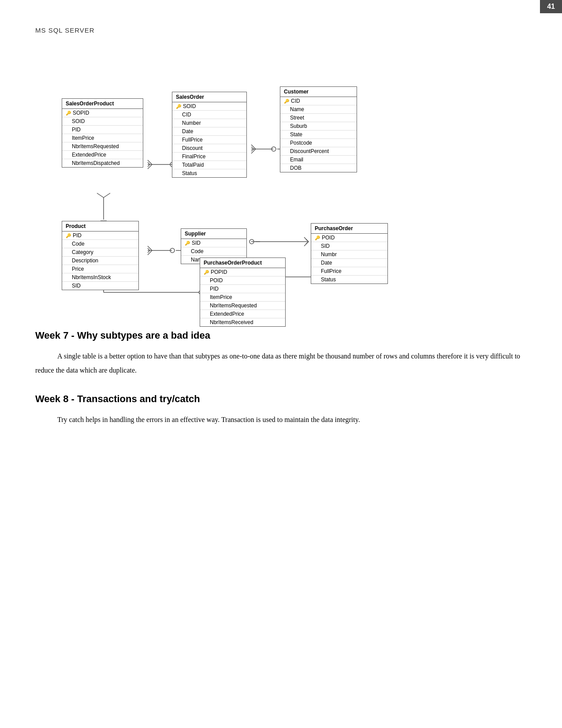  Describe the element at coordinates (242, 322) in the screenshot. I see `table-row: NbrItemsReceived` at that location.